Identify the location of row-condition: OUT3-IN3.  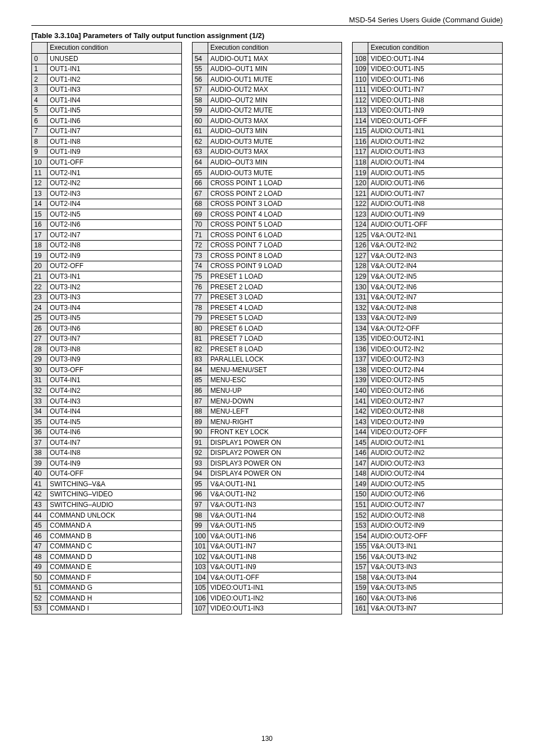
(115, 298).